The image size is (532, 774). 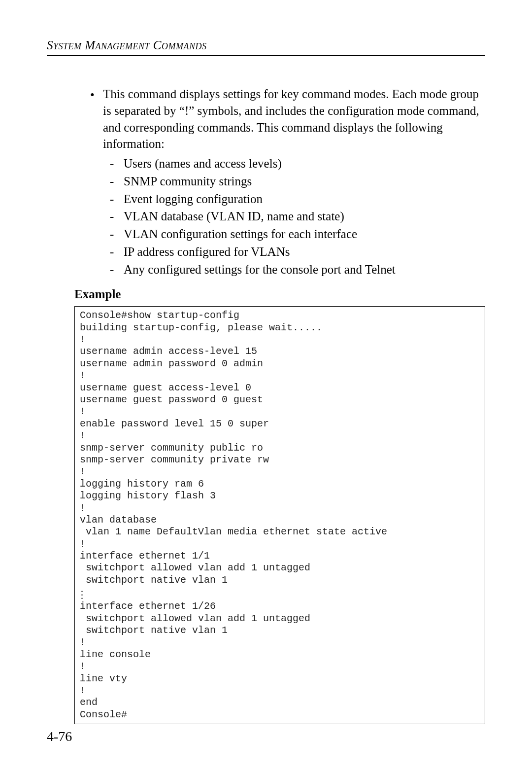 I want to click on sub-item-text: Users (names and access levels), so click(x=203, y=164).